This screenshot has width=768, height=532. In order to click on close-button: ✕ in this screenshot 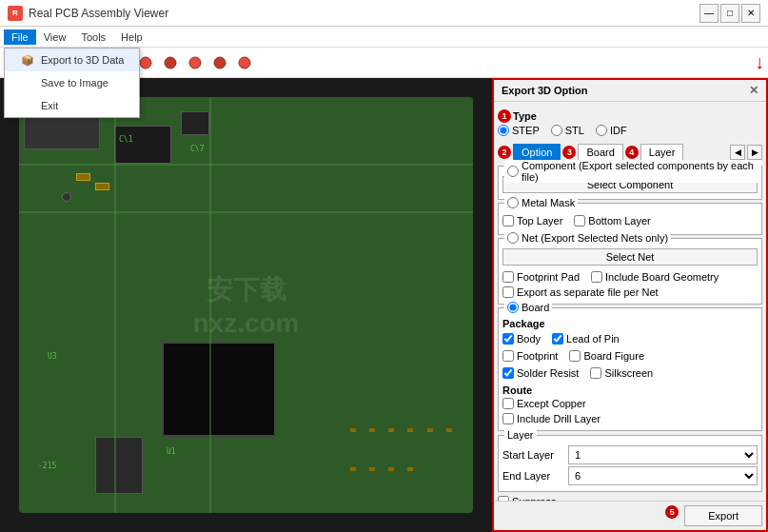, I will do `click(751, 13)`.